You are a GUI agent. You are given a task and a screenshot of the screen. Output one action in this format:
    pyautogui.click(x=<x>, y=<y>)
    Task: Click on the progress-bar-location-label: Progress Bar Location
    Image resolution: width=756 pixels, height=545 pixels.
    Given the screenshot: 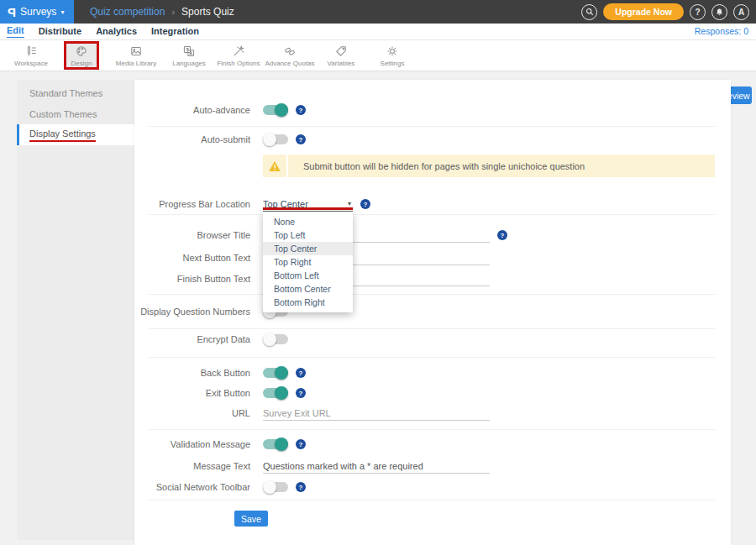 What is the action you would take?
    pyautogui.click(x=192, y=204)
    